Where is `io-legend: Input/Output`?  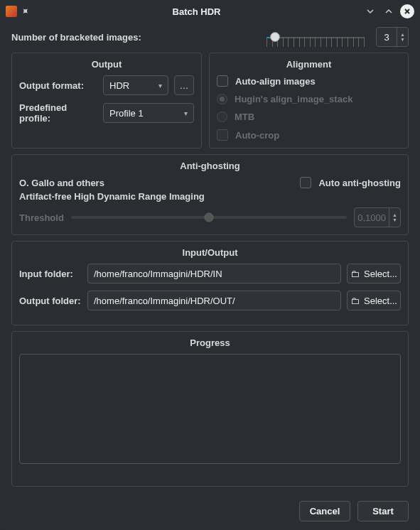 io-legend: Input/Output is located at coordinates (210, 253).